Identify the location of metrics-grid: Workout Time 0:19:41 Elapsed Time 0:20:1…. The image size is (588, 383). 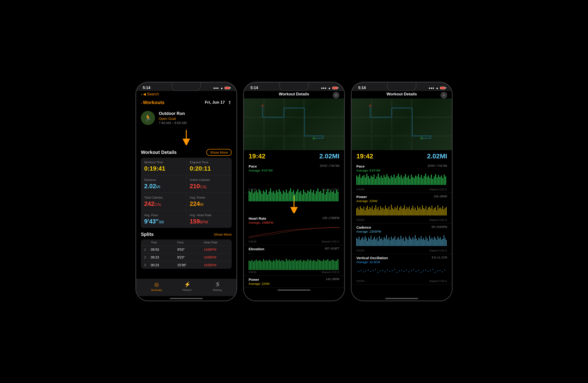
(186, 193).